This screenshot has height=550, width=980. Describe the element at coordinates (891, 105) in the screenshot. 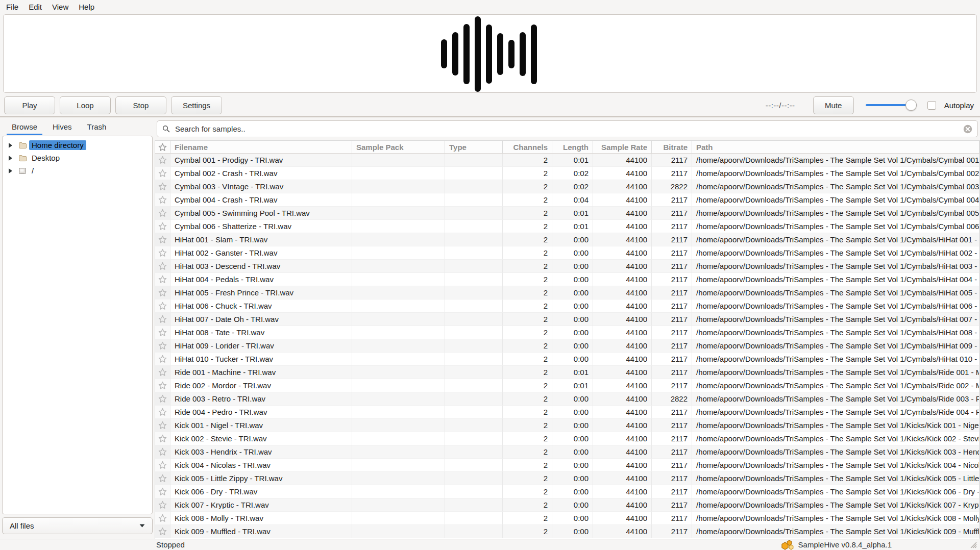

I see `volume-slider` at that location.